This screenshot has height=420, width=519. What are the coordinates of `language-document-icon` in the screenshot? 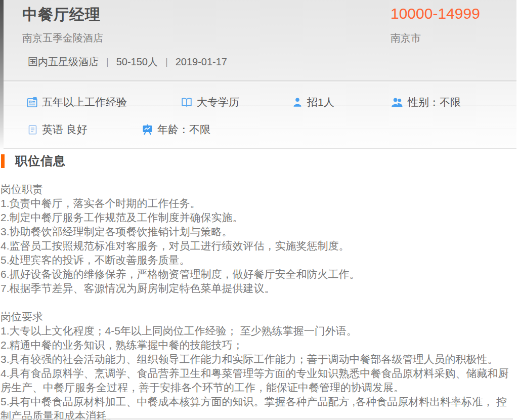 It's located at (32, 130).